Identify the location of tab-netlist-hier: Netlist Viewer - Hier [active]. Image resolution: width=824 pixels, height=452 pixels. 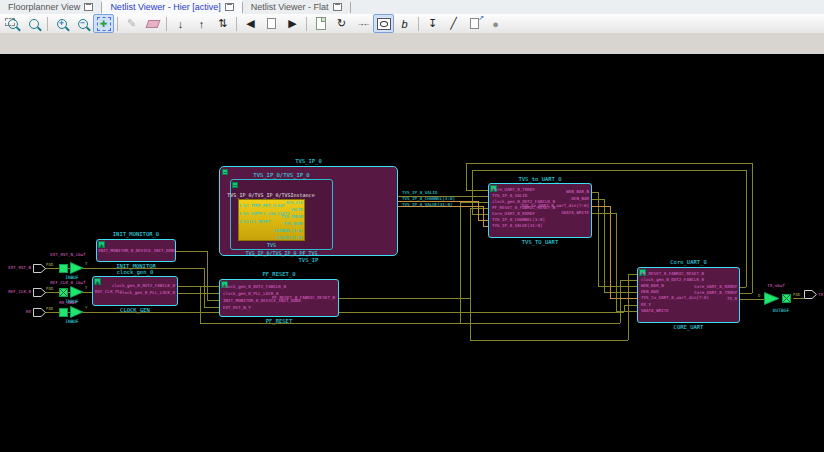
(172, 7).